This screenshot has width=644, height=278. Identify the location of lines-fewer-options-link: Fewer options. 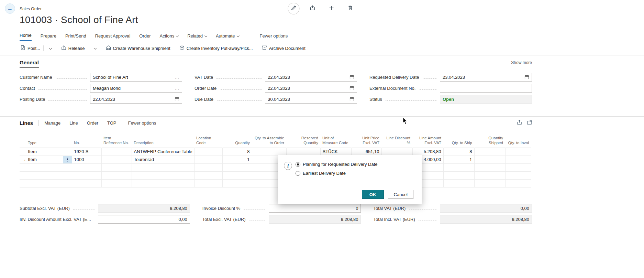
(142, 123).